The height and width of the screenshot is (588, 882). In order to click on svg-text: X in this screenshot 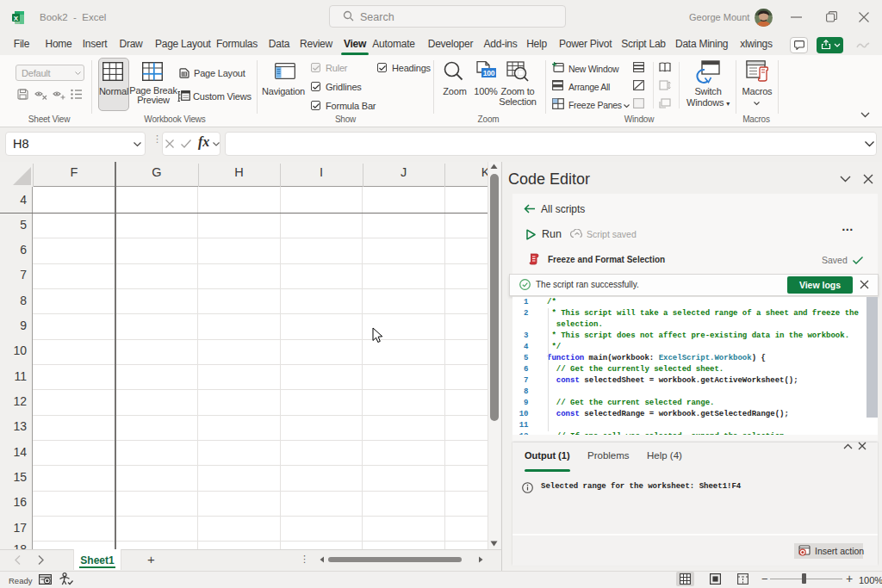, I will do `click(16, 19)`.